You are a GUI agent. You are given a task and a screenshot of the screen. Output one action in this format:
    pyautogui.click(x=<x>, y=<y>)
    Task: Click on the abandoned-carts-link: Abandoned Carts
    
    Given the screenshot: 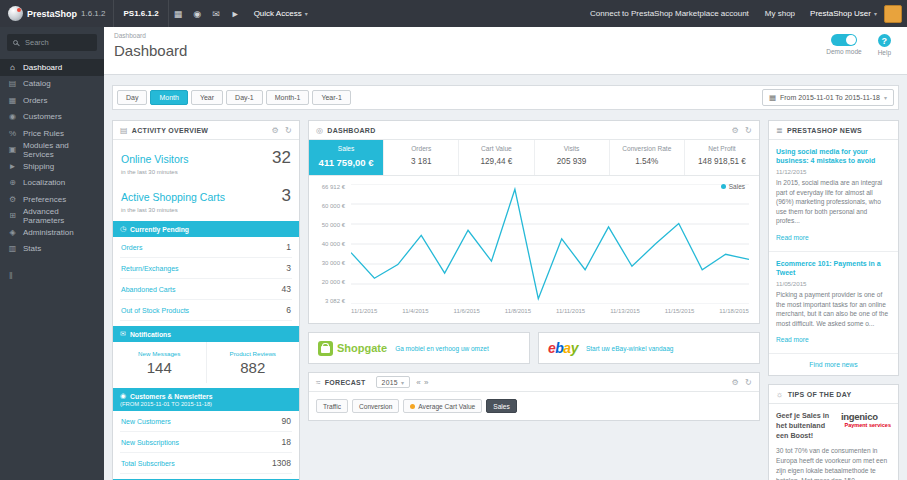 What is the action you would take?
    pyautogui.click(x=148, y=290)
    